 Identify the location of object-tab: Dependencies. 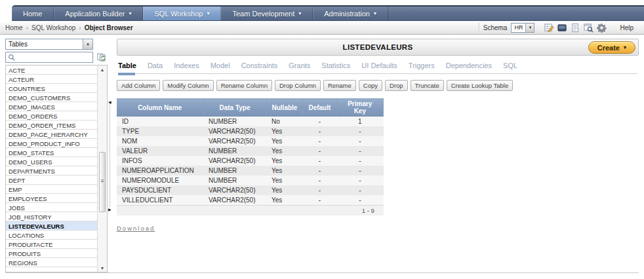
(469, 65).